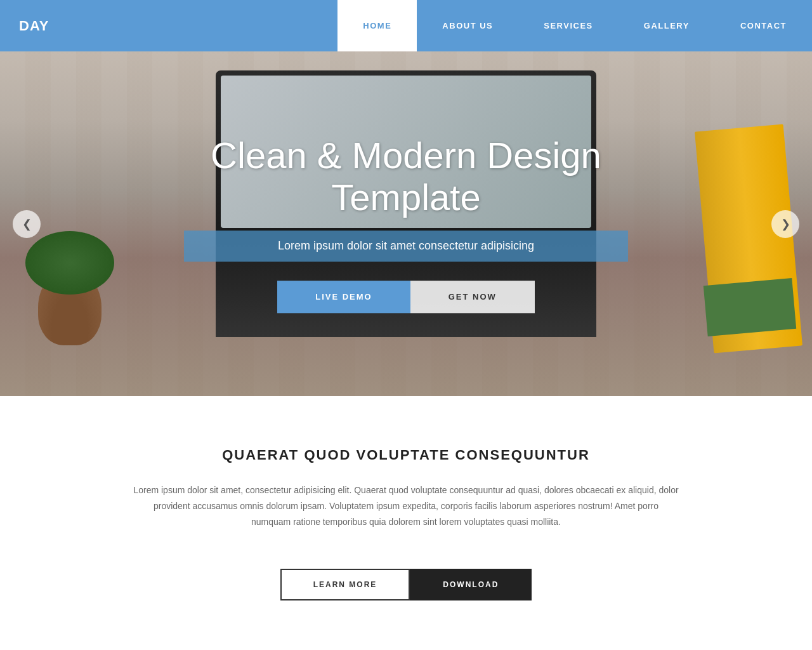 Image resolution: width=812 pixels, height=650 pixels. What do you see at coordinates (406, 297) in the screenshot?
I see `hero-buttons: LIVE DEMO GET NOW` at bounding box center [406, 297].